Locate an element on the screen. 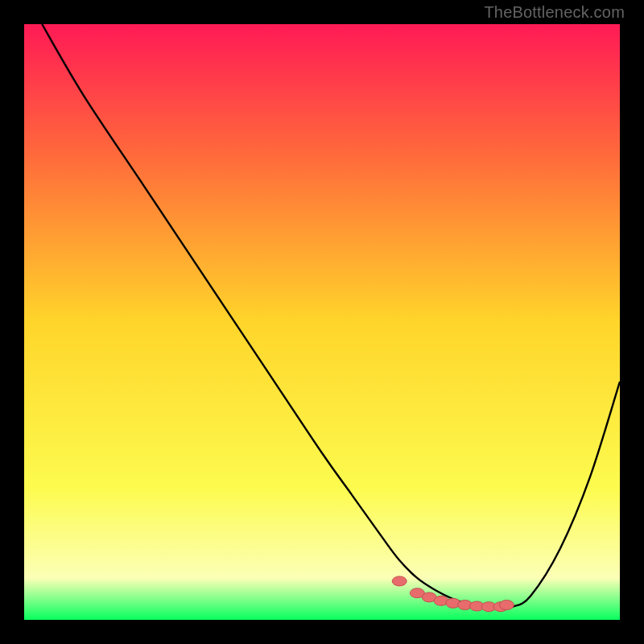 The height and width of the screenshot is (644, 644). watermark-text: TheBottleneck.com is located at coordinates (554, 13).